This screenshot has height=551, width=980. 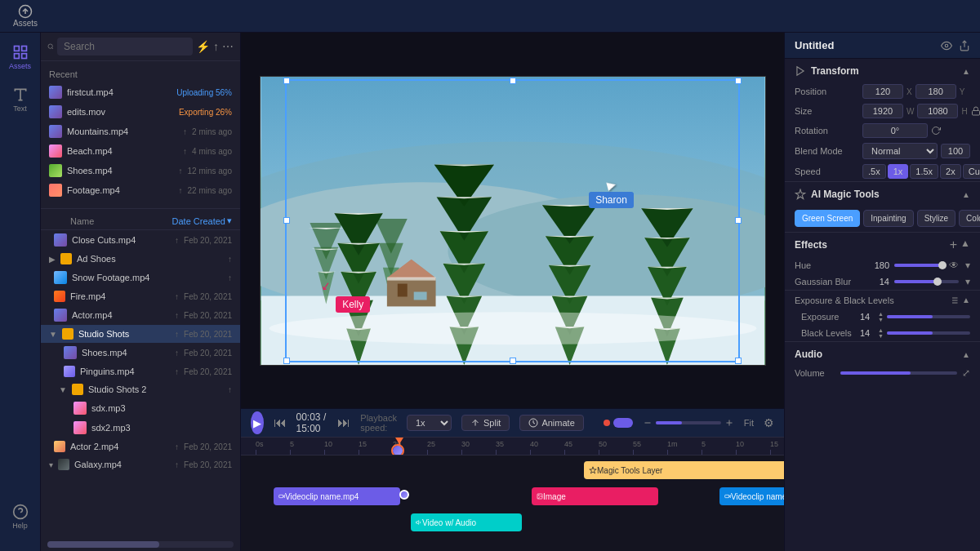 What do you see at coordinates (964, 46) in the screenshot?
I see `share-icon` at bounding box center [964, 46].